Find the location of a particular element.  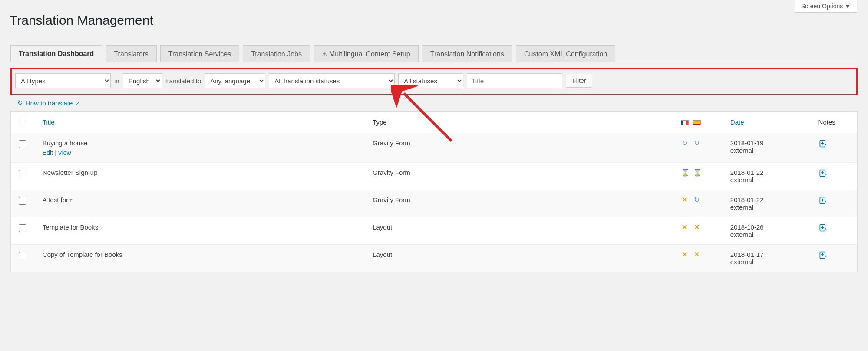

tab-label: Translators is located at coordinates (131, 54).